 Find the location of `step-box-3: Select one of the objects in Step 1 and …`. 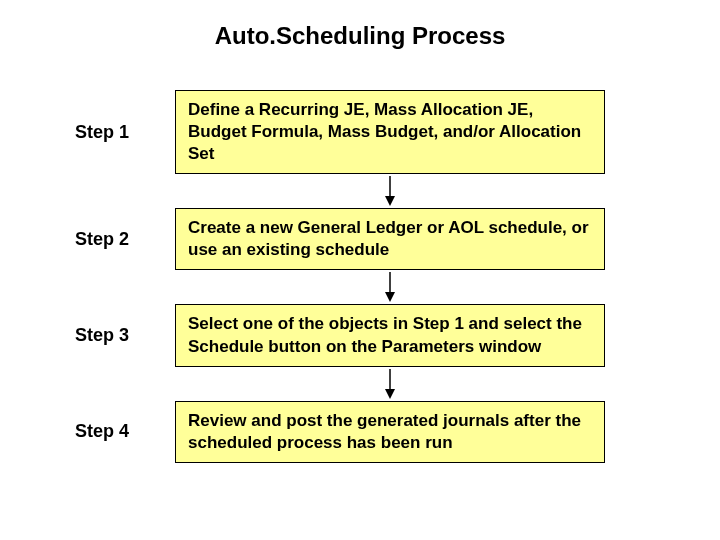

step-box-3: Select one of the objects in Step 1 and … is located at coordinates (390, 335).